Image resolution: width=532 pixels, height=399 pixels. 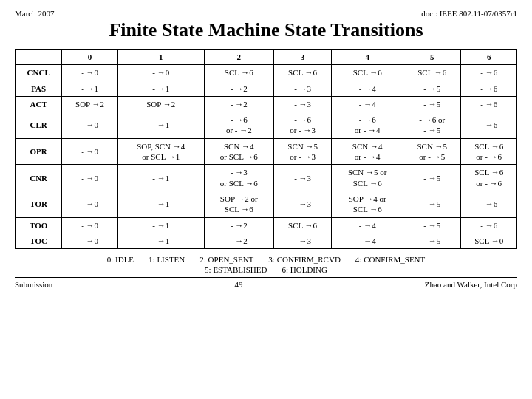 I want to click on state-4-label: 4: CONFIRM_SENT, so click(x=390, y=259).